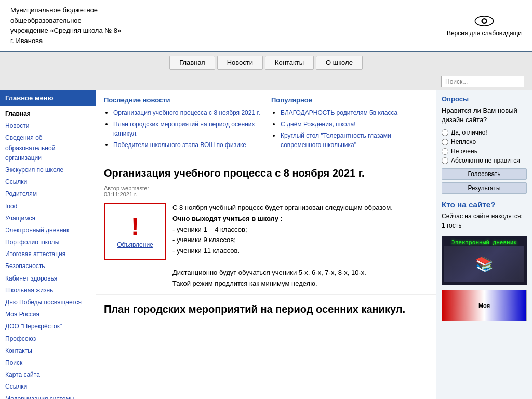 Image resolution: width=532 pixels, height=399 pixels. Describe the element at coordinates (48, 315) in the screenshot. I see `sidebar-item-russia: Моя Россия` at that location.